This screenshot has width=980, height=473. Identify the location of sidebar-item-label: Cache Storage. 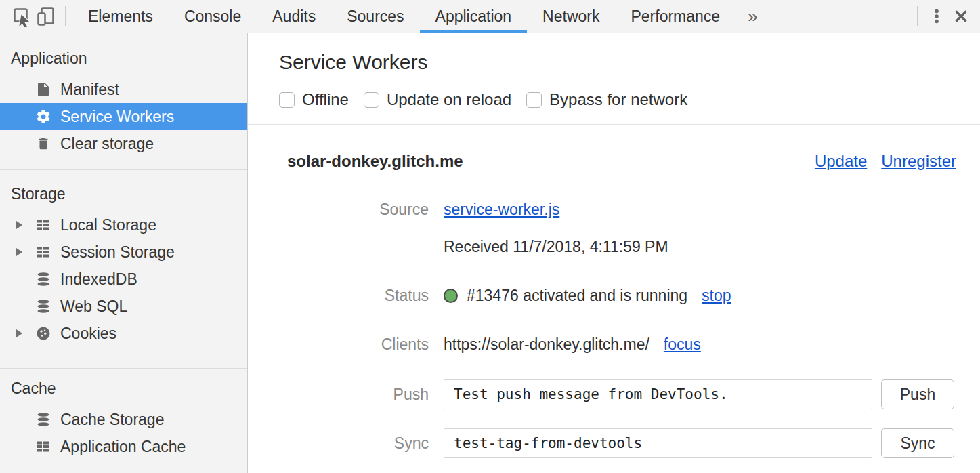
(112, 420).